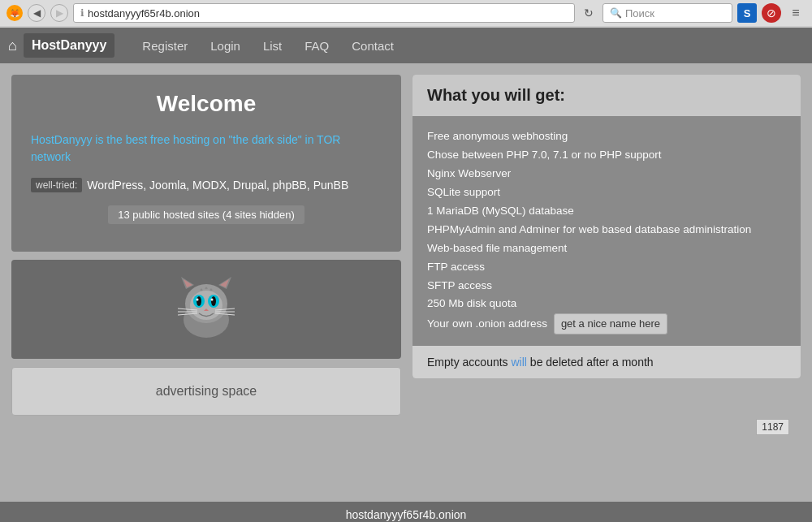  Describe the element at coordinates (273, 45) in the screenshot. I see `nav-list: List` at that location.